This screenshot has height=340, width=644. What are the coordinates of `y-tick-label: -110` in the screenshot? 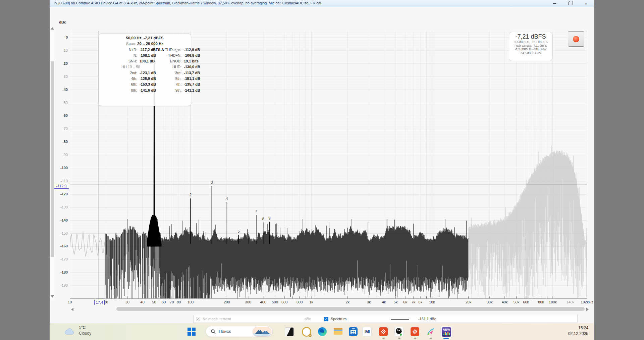 It's located at (61, 181).